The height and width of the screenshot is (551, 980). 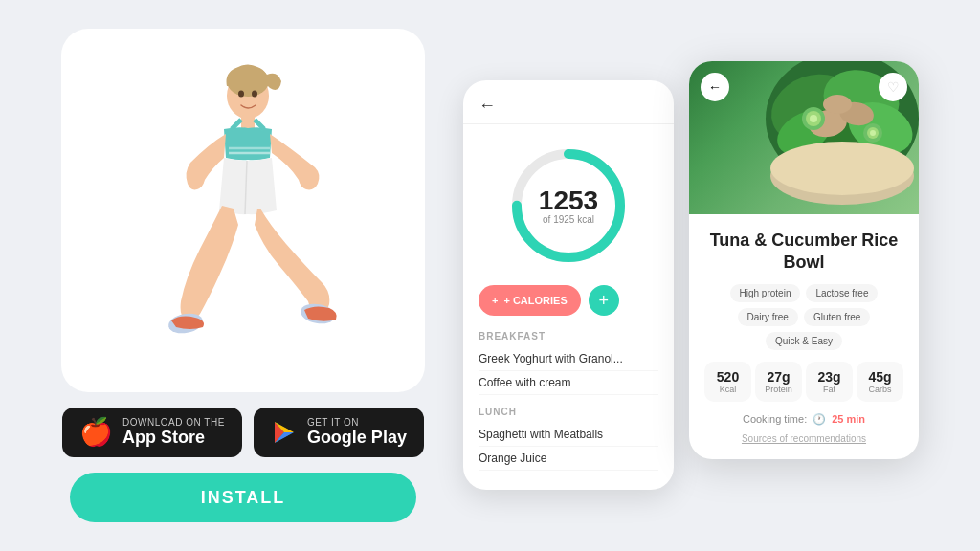 I want to click on recipe-content: Tuna & Cucumber Rice Bowl High protein L…, so click(x=804, y=337).